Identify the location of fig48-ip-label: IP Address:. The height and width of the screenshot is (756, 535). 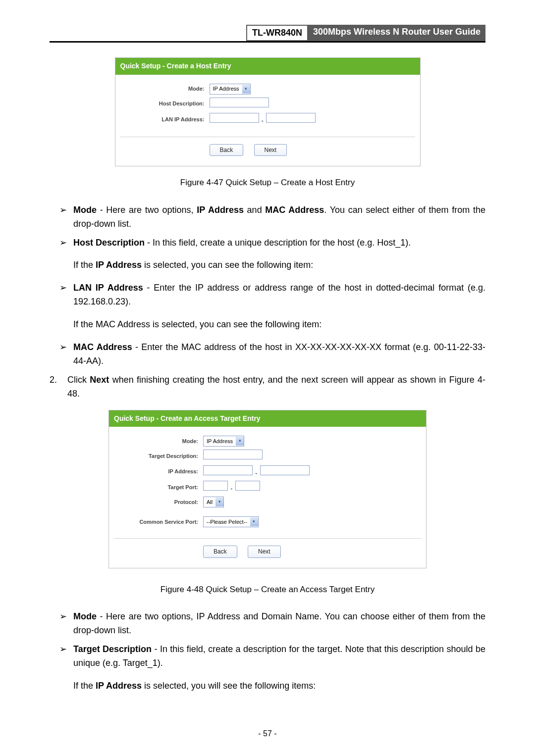
(159, 471).